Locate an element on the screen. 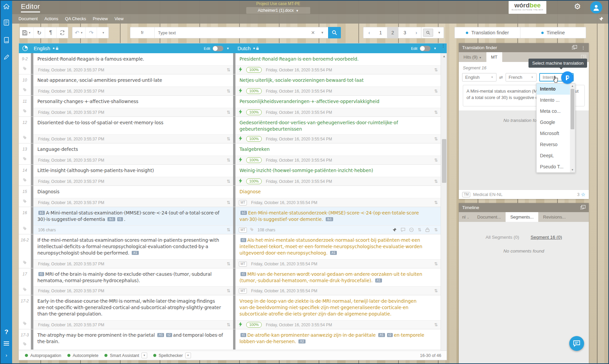  source-cell: b1A·Mini-mental·status·examination·(MMSE… is located at coordinates (133, 216).